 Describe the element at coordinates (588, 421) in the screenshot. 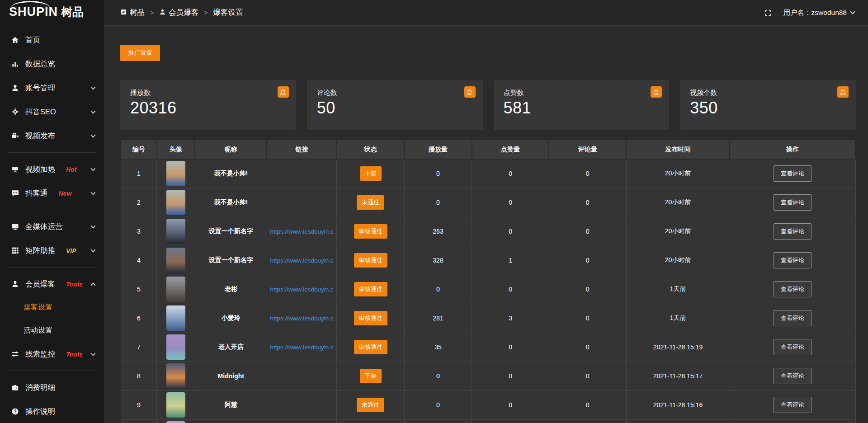

I see `cell-comments` at that location.